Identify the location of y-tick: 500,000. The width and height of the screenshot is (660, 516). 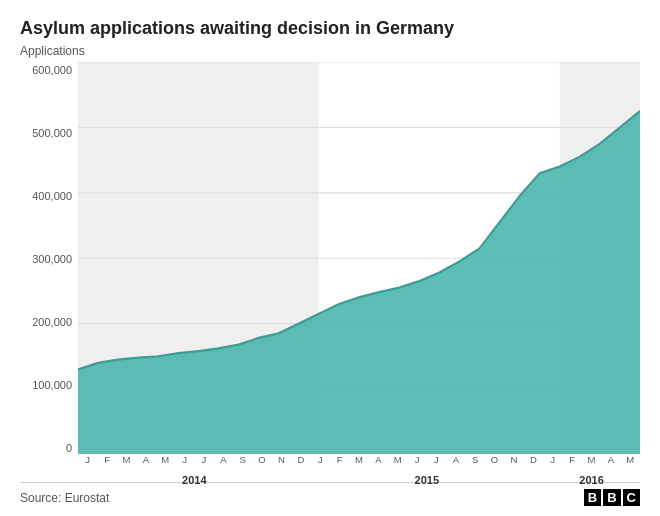
(52, 133).